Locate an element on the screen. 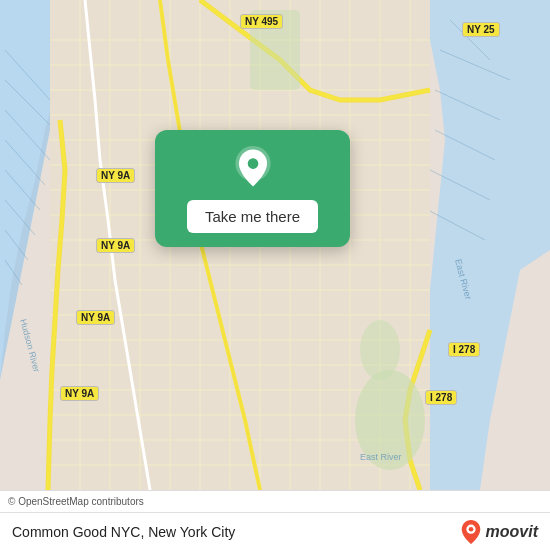 The height and width of the screenshot is (550, 550). moovit-pin-icon is located at coordinates (471, 532).